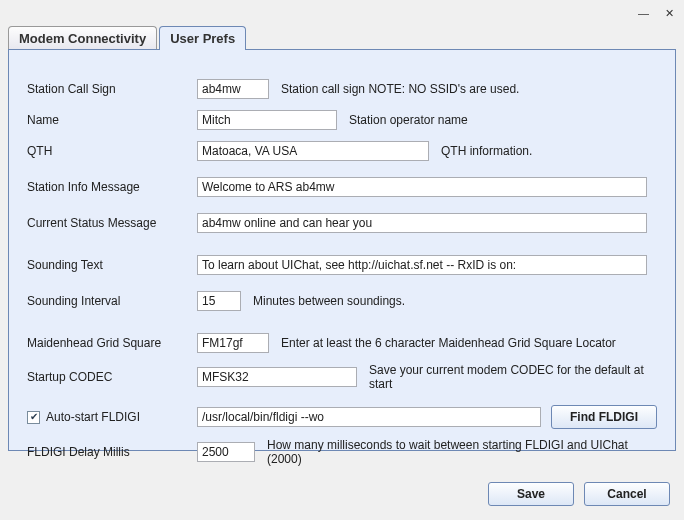 The height and width of the screenshot is (520, 684). I want to click on qth-input, so click(313, 151).